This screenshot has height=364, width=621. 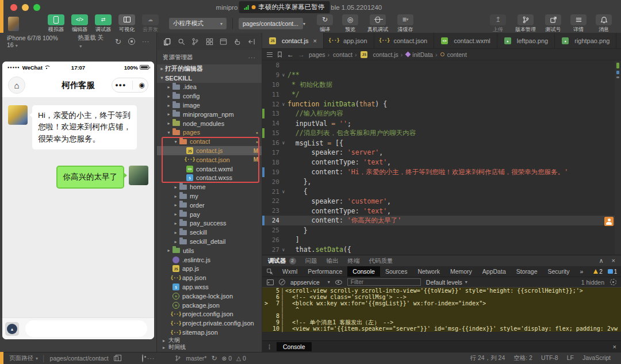 What do you see at coordinates (209, 224) in the screenshot?
I see `tree-item: ▸pay_success` at bounding box center [209, 224].